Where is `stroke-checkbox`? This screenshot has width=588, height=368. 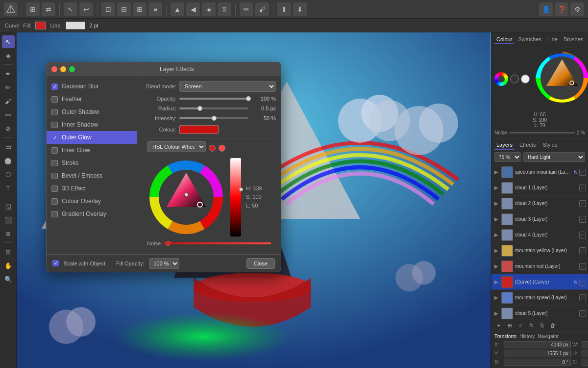
stroke-checkbox is located at coordinates (55, 163).